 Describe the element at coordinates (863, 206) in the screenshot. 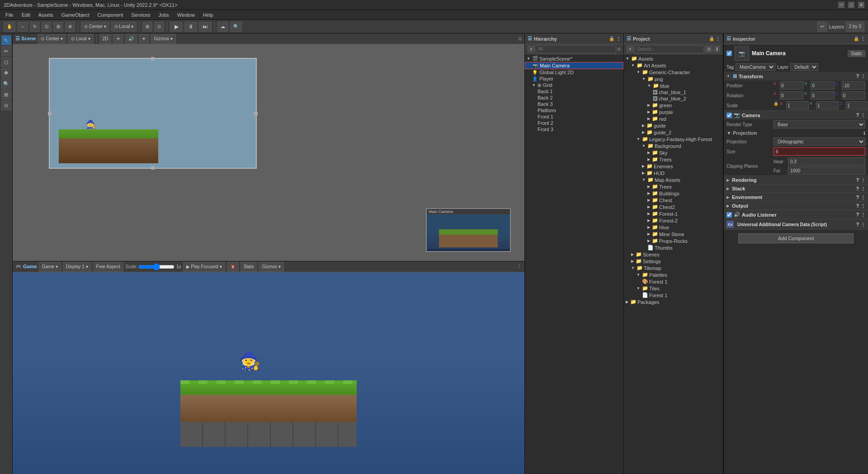

I see `output-settings: ⋮` at that location.